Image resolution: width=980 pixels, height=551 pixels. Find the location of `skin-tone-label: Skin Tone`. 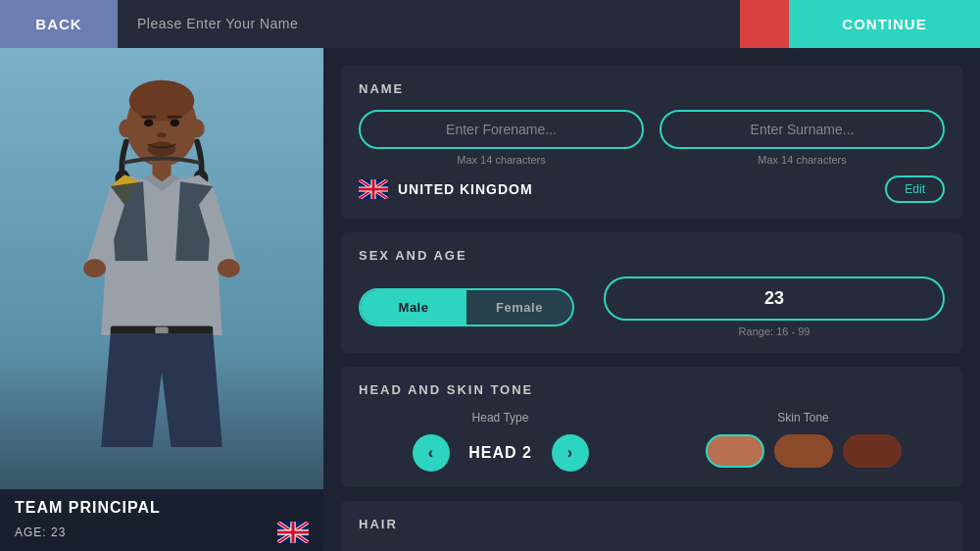

skin-tone-label: Skin Tone is located at coordinates (803, 418).